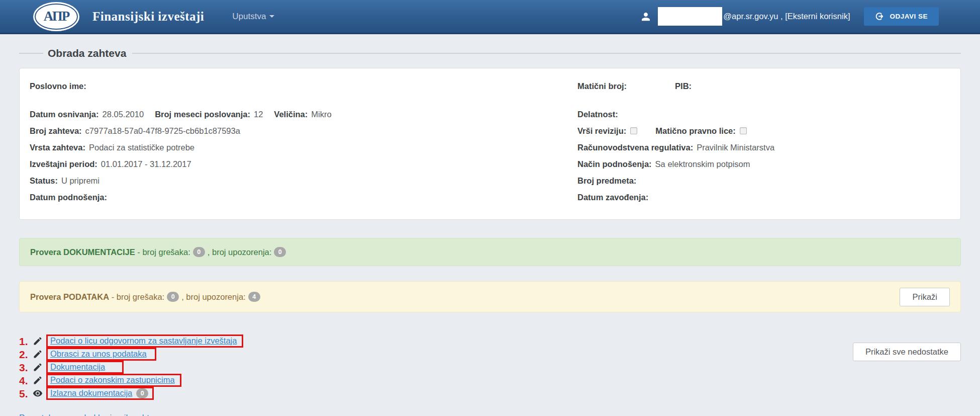 The width and height of the screenshot is (980, 416). Describe the element at coordinates (602, 87) in the screenshot. I see `maticni-broj-label: Matični broj:` at that location.